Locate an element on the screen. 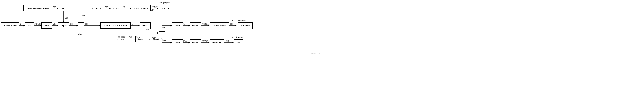  object6-box: Object is located at coordinates (196, 26).